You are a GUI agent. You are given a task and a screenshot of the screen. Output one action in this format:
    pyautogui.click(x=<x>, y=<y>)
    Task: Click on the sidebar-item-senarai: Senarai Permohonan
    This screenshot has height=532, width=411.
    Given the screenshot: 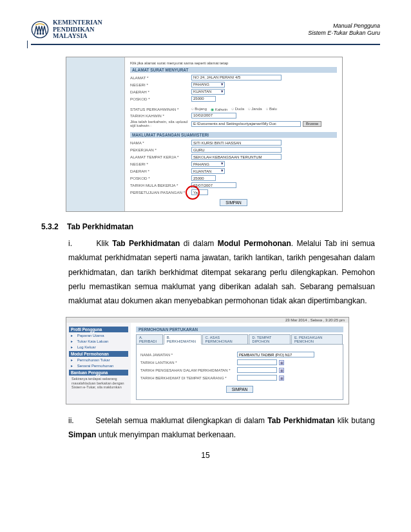 What is the action you would take?
    pyautogui.click(x=99, y=366)
    